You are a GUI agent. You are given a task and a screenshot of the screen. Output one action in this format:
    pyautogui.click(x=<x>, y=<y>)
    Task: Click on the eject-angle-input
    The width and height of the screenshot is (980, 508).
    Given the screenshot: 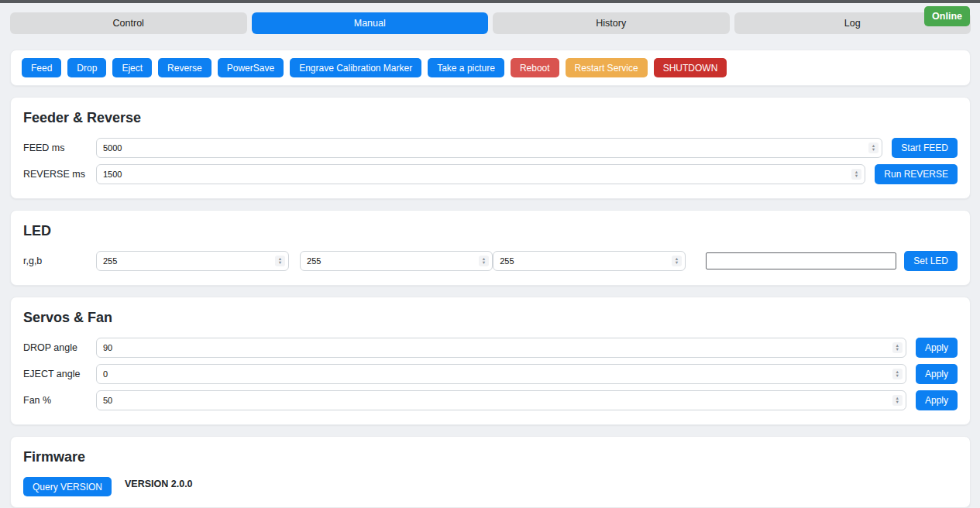 What is the action you would take?
    pyautogui.click(x=494, y=374)
    